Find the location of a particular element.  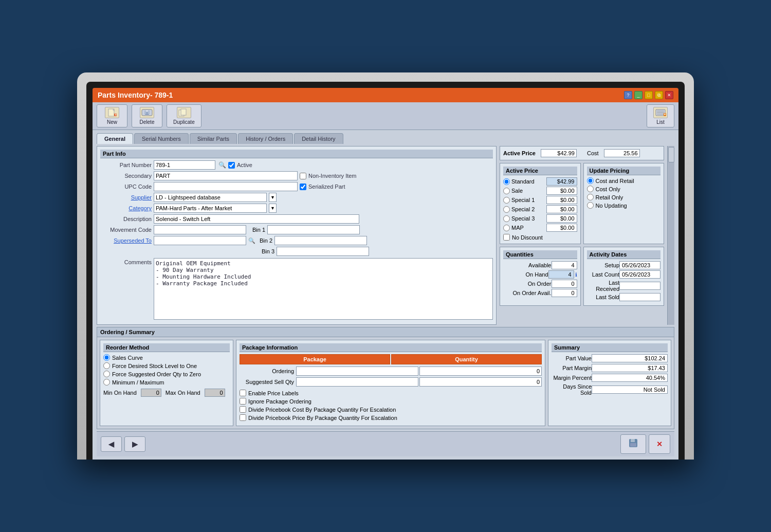

available-label: Available is located at coordinates (527, 265).